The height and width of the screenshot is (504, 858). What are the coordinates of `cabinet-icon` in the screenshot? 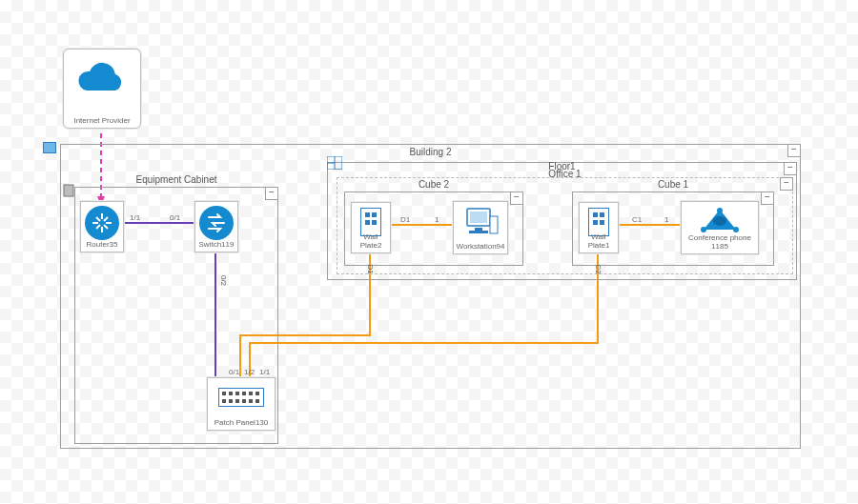 It's located at (69, 191).